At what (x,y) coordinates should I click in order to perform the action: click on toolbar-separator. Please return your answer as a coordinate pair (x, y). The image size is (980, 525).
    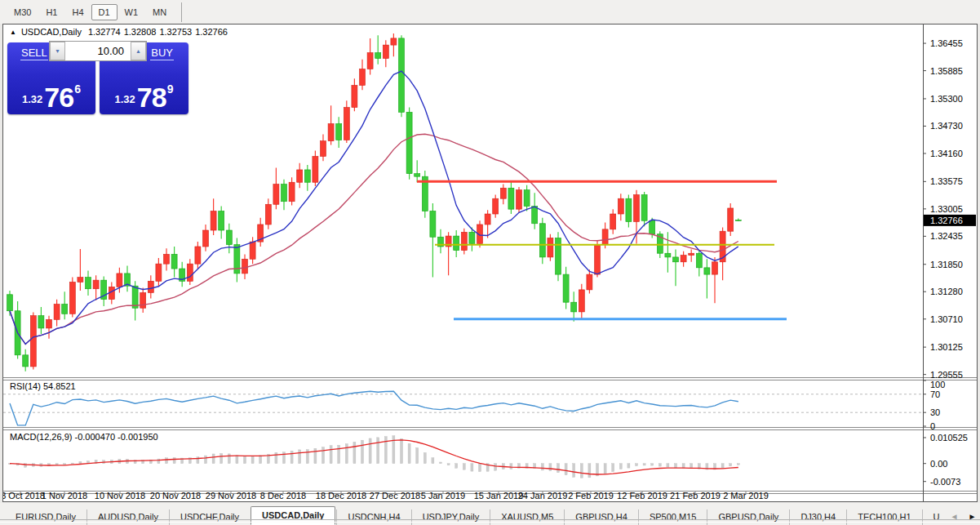
    Looking at the image, I should click on (181, 12).